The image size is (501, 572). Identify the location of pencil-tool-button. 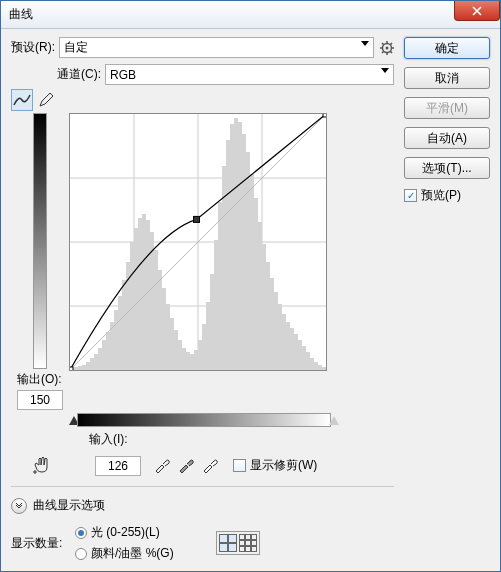
(46, 100).